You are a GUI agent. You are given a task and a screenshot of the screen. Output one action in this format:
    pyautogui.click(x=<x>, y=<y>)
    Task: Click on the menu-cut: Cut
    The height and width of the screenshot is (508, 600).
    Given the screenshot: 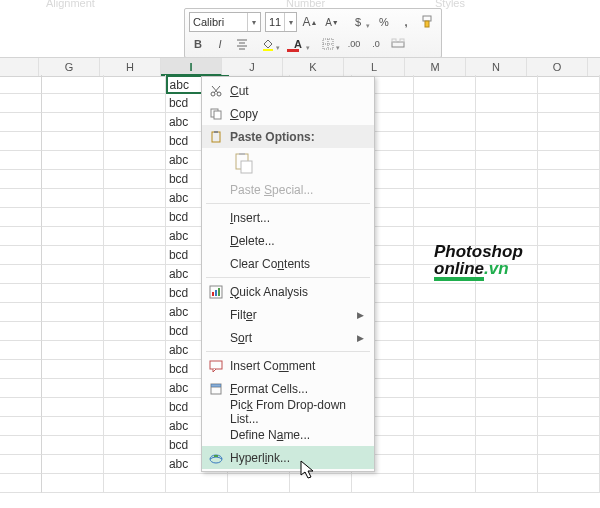 What is the action you would take?
    pyautogui.click(x=288, y=90)
    